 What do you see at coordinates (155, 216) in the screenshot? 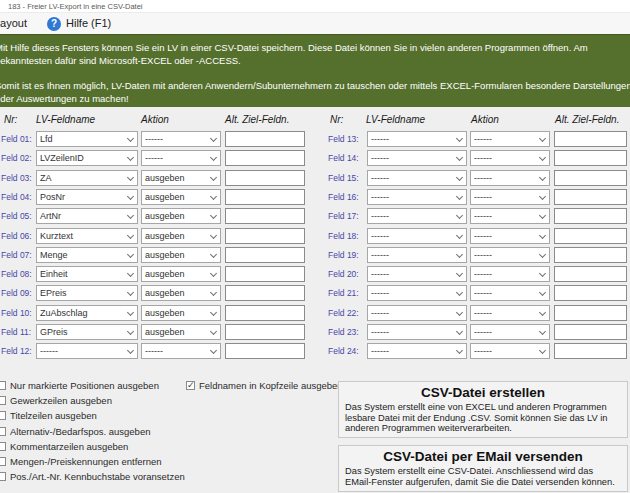
I see `field-row: Feld 05: ArtNr ausgeben` at bounding box center [155, 216].